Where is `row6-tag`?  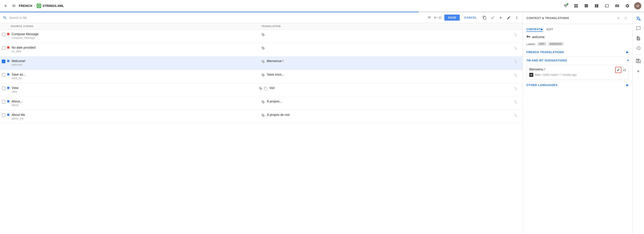
row6-tag is located at coordinates (263, 102).